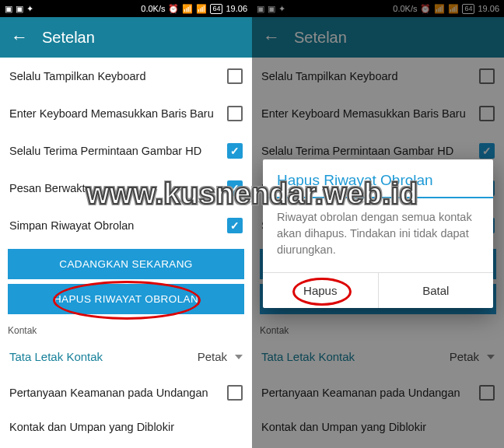  Describe the element at coordinates (436, 291) in the screenshot. I see `dialog-cancel-button: Batal` at that location.